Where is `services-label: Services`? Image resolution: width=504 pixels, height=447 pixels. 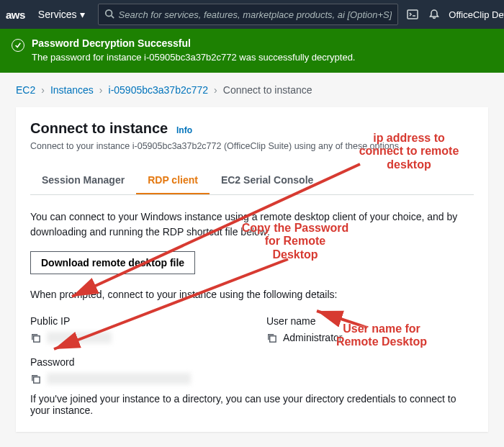
services-label: Services is located at coordinates (58, 14).